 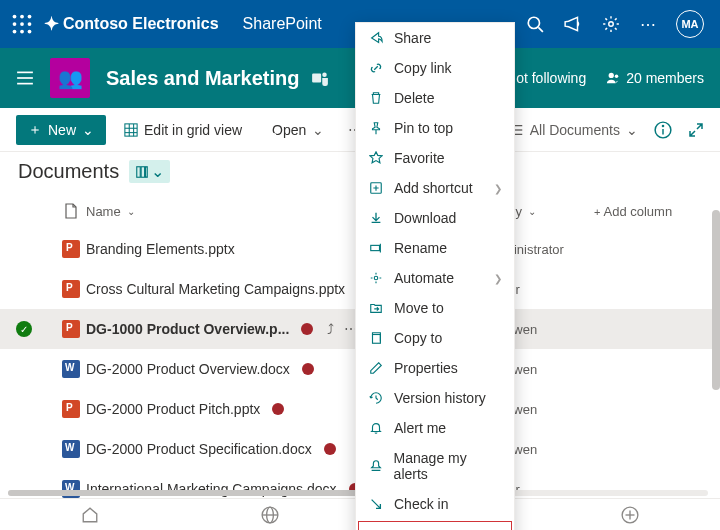 I want to click on menu-label: Delete, so click(x=414, y=98).